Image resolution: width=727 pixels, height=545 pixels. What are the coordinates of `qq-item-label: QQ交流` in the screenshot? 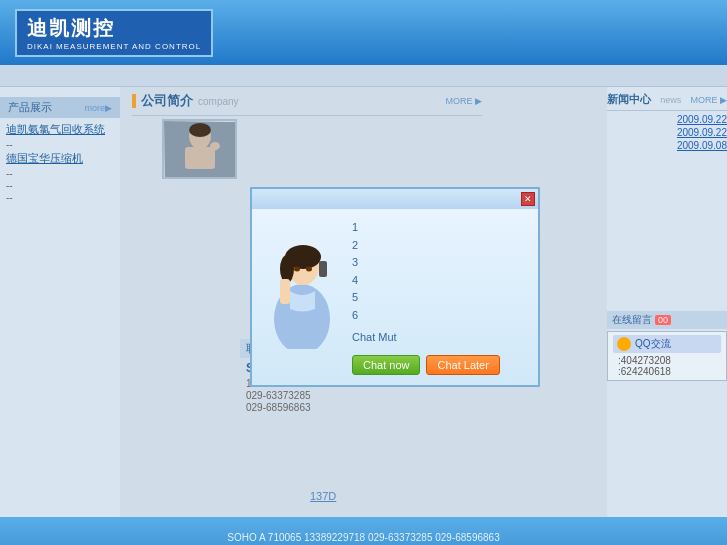 It's located at (667, 344).